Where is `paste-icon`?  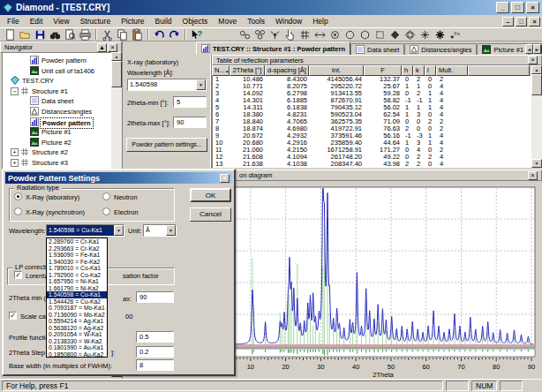
paste-icon is located at coordinates (138, 35).